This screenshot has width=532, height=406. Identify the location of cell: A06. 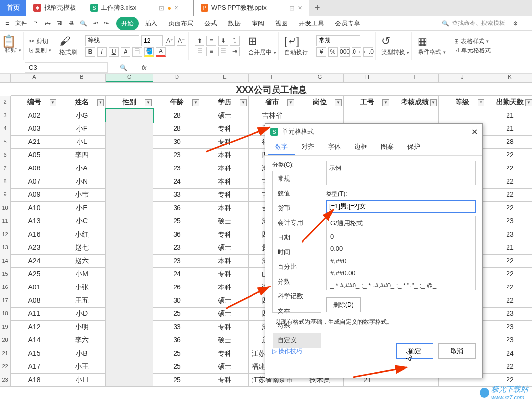
(34, 168).